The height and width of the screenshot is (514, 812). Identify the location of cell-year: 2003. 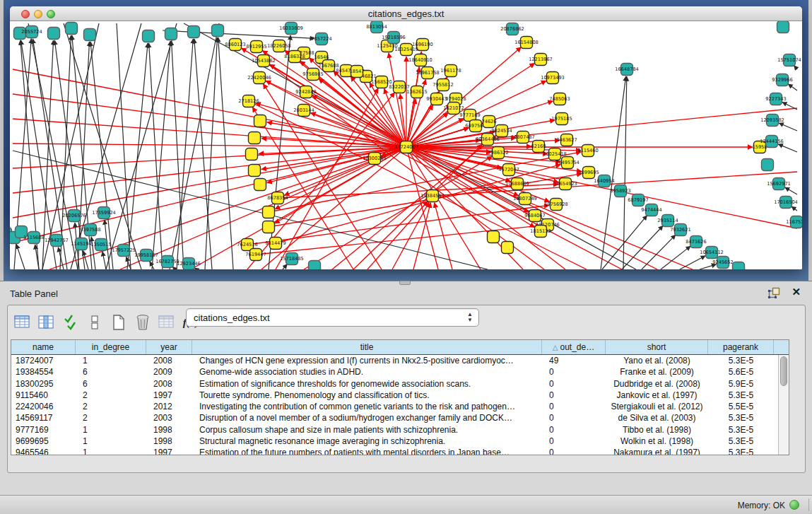
(170, 418).